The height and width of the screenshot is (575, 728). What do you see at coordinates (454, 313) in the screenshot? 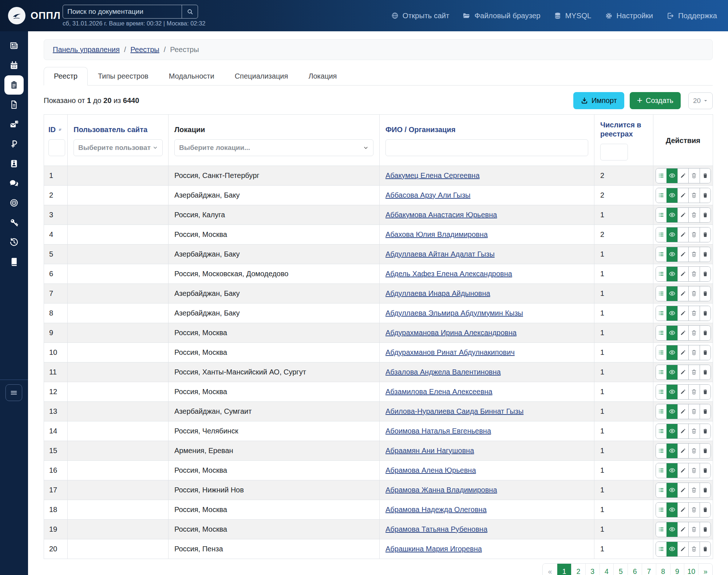
I see `row-name-link: Абдуллаева Эльмира Абдулмумин Кызы` at bounding box center [454, 313].